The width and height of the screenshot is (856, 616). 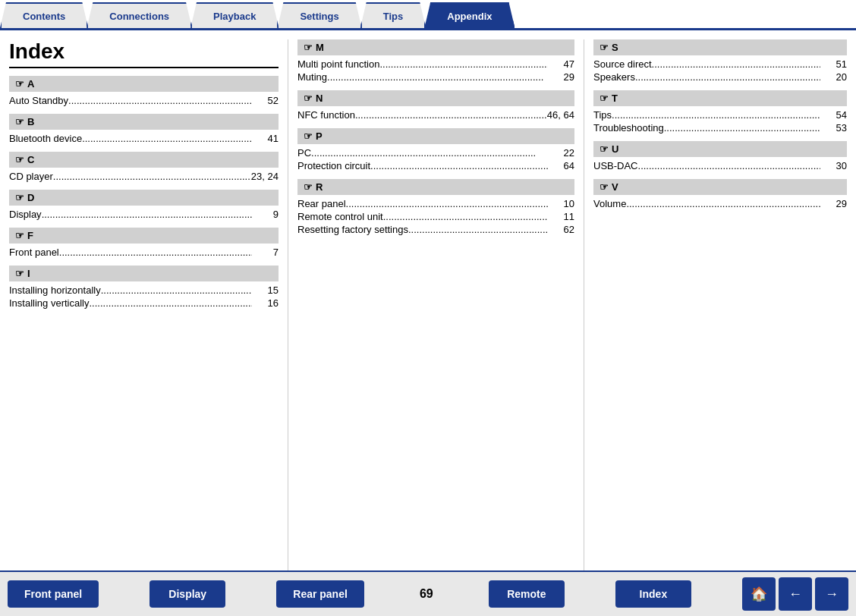 What do you see at coordinates (628, 127) in the screenshot?
I see `item-label: Troubleshooting` at bounding box center [628, 127].